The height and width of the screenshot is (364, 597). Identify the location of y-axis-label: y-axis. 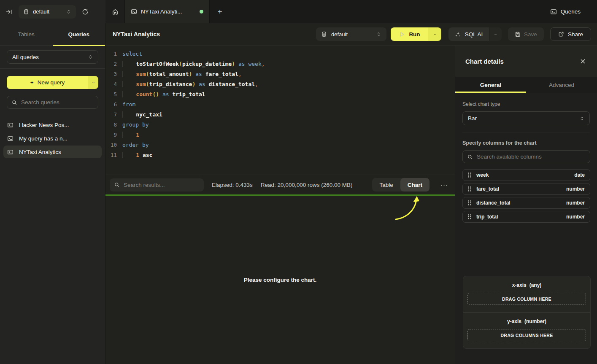
(514, 321).